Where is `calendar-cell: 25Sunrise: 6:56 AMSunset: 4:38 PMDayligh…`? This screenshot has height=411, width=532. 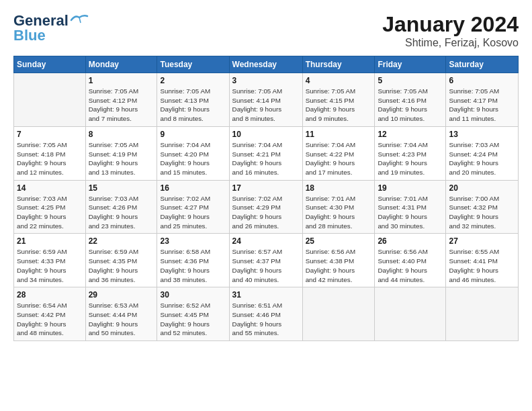
calendar-cell: 25Sunrise: 6:56 AMSunset: 4:38 PMDayligh… is located at coordinates (339, 261).